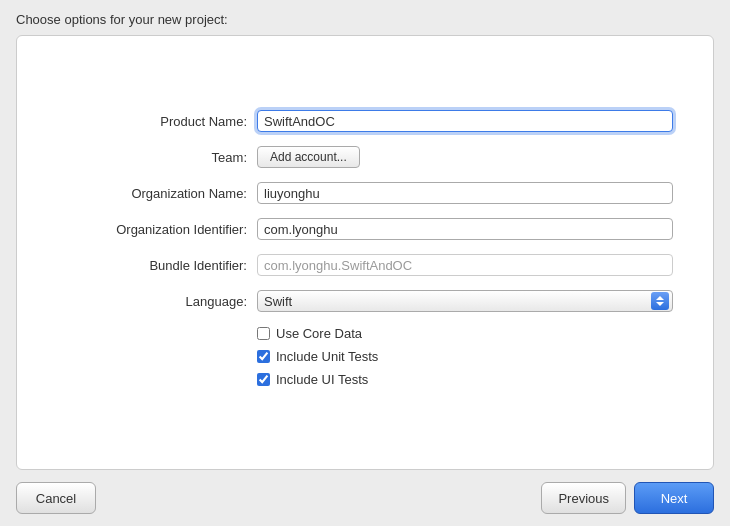 The width and height of the screenshot is (730, 526). What do you see at coordinates (157, 158) in the screenshot?
I see `team-label: Team:` at bounding box center [157, 158].